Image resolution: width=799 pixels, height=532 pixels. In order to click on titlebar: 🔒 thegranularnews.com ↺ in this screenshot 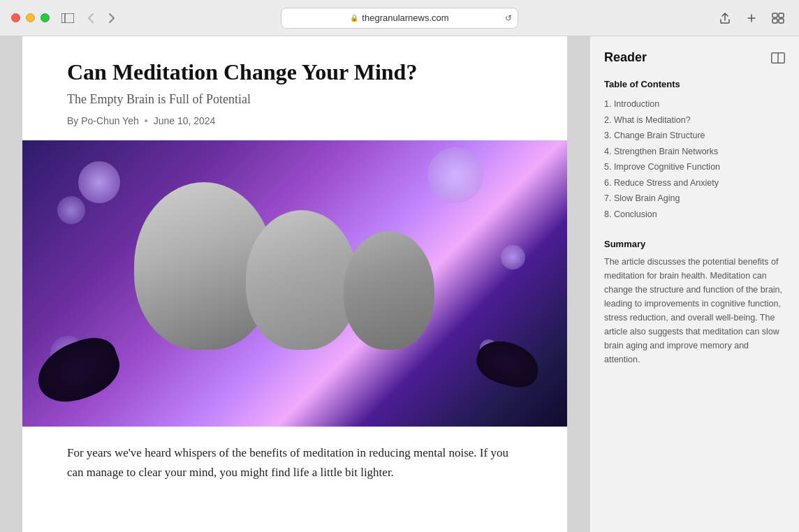, I will do `click(400, 18)`.